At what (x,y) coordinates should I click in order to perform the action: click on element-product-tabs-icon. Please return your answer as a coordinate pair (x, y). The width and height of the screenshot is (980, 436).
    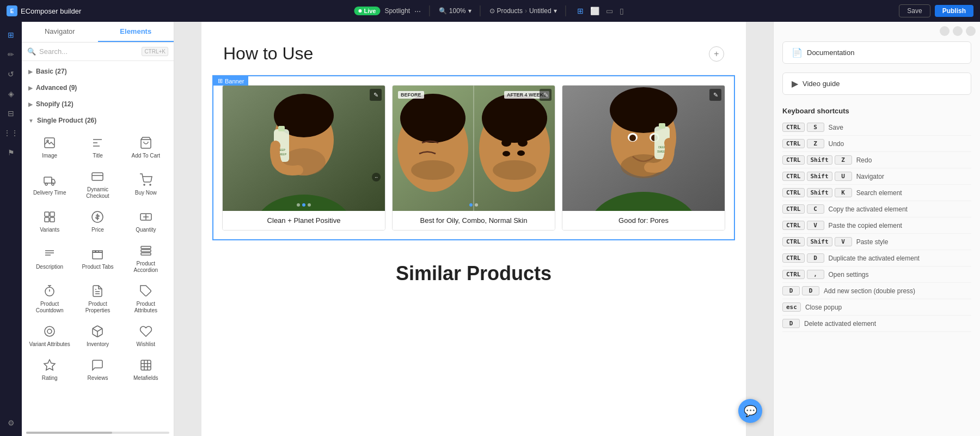
    Looking at the image, I should click on (97, 254).